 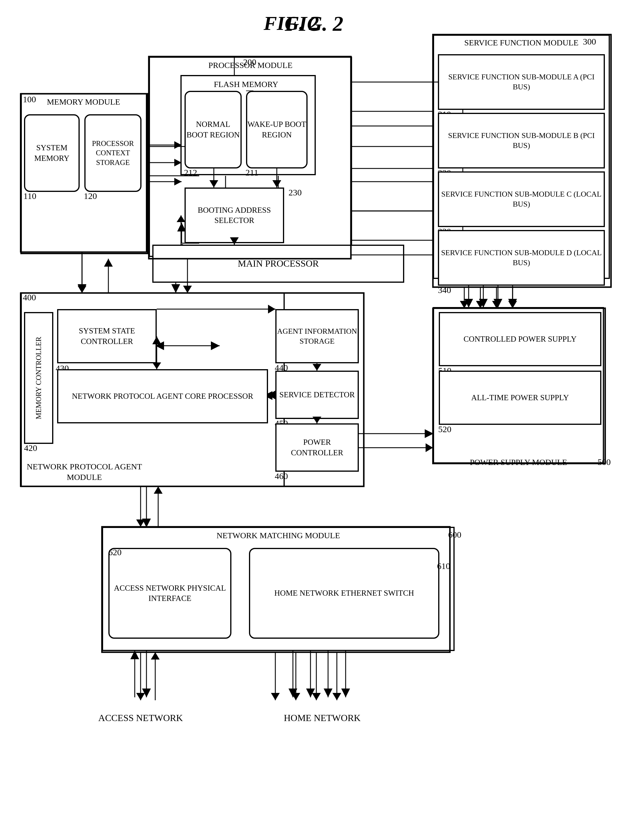 I want to click on home-network-ethernet-switch: HOME NETWORK ETHERNET SWITCH, so click(x=344, y=593).